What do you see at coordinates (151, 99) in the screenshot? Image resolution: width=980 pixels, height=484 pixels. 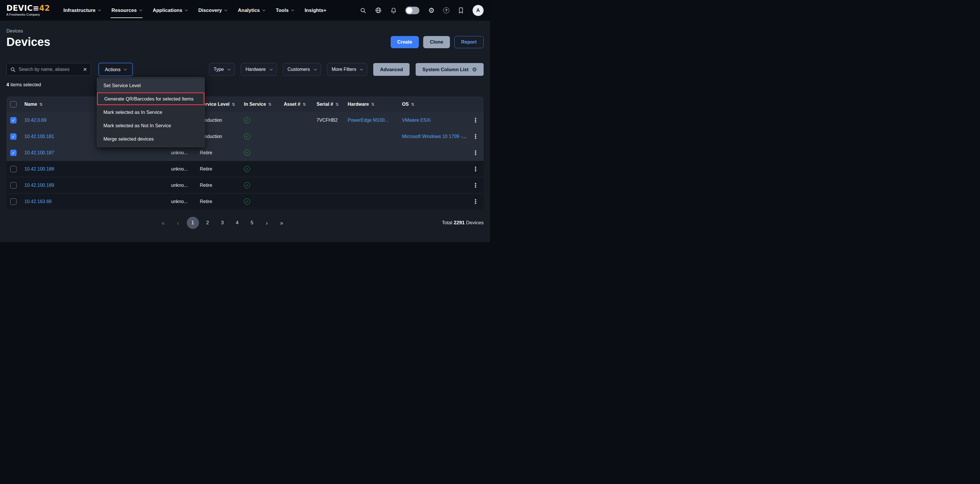 I see `menu-item-generate-qr-barcodes: Generate QR/Barcodes for selected Items` at bounding box center [151, 99].